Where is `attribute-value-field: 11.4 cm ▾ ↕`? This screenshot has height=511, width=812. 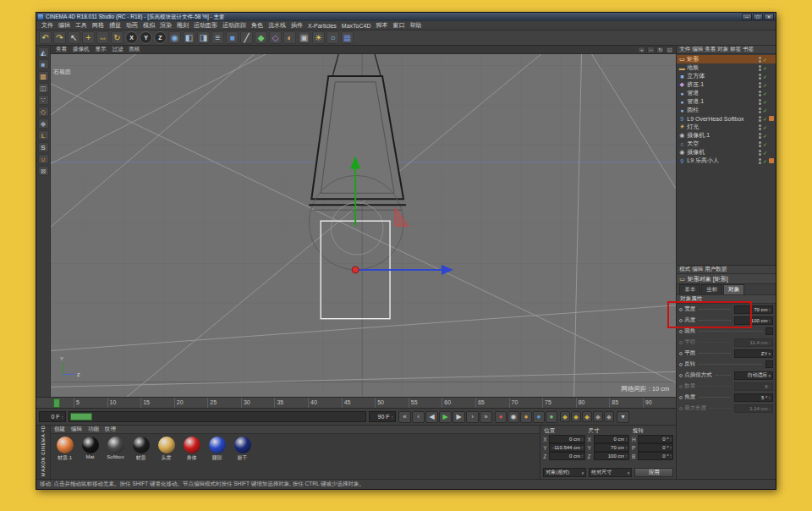 attribute-value-field: 11.4 cm ▾ ↕ is located at coordinates (754, 343).